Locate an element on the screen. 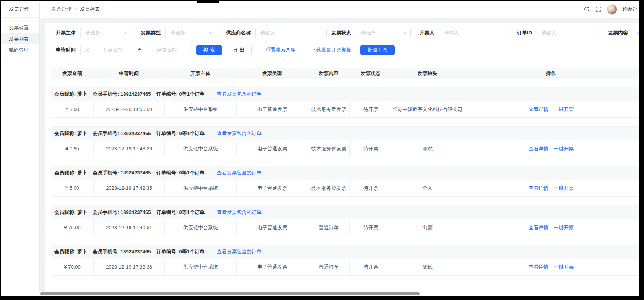 This screenshot has height=300, width=644. cell-apply-time: 2023-12-20 14:56:00 is located at coordinates (129, 109).